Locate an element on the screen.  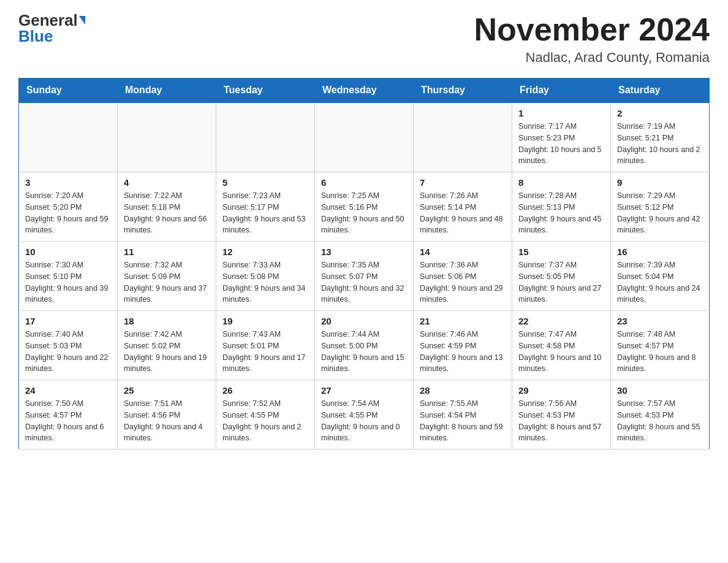
calendar-cell: 18Sunrise: 7:42 AM Sunset: 5:02 PM Dayli… is located at coordinates (167, 346).